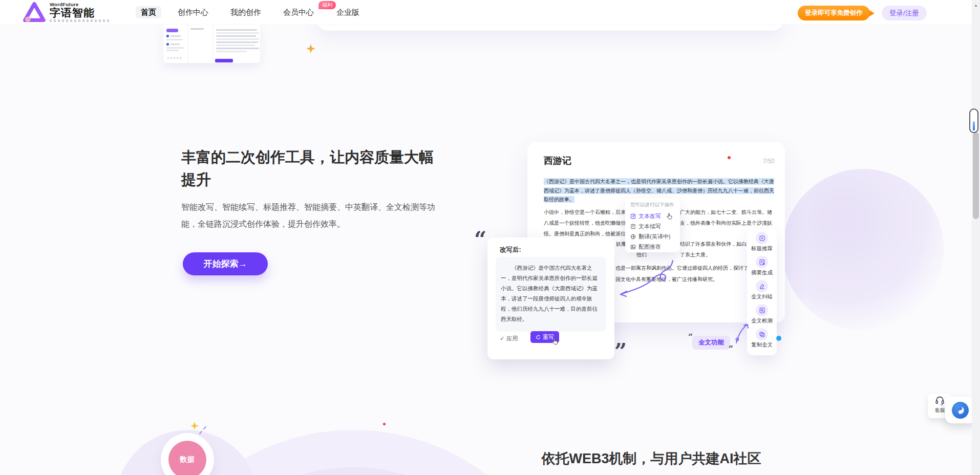  Describe the element at coordinates (762, 292) in the screenshot. I see `fulltext-toolbar: 标题推荐 摘要生成 全文纠错 全文检测 复制全文` at that location.